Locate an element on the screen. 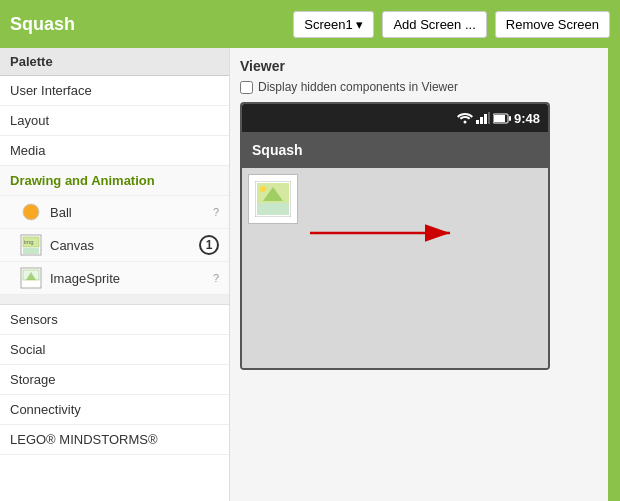 This screenshot has width=620, height=501. svg-text: img is located at coordinates (29, 242).